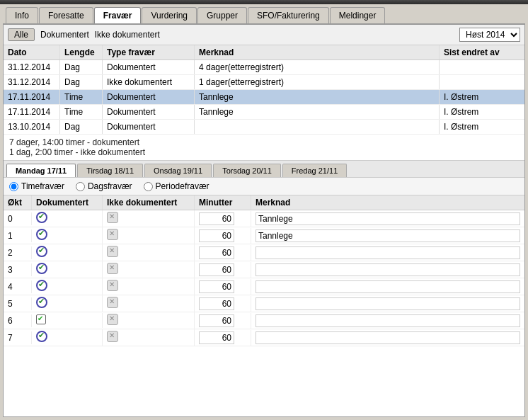 Image resolution: width=528 pixels, height=420 pixels. Describe the element at coordinates (358, 16) in the screenshot. I see `tab-meldinger: Meldinger` at that location.